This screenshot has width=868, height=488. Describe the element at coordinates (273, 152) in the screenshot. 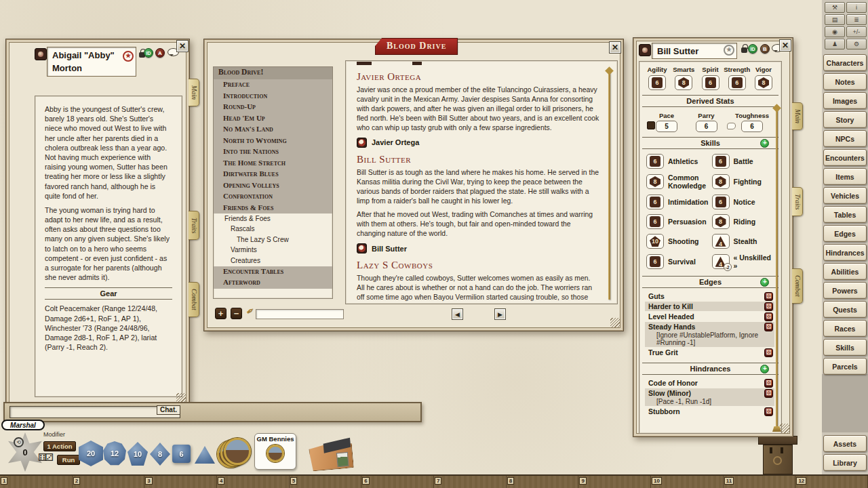

I see `toc-item-into-the-nations: Into the Nations` at that location.